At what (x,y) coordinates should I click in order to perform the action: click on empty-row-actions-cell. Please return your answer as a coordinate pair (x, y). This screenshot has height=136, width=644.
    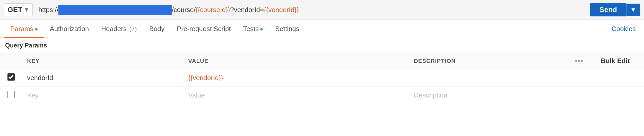
    Looking at the image, I should click on (583, 95).